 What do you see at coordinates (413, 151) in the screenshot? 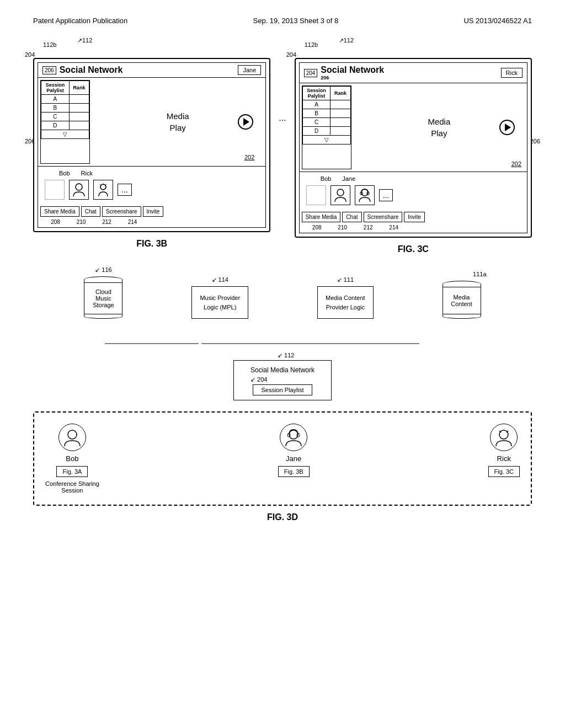
I see `fig-3c-container: 112b ↗112 204 206 204 Social Network 206…` at bounding box center [413, 151].